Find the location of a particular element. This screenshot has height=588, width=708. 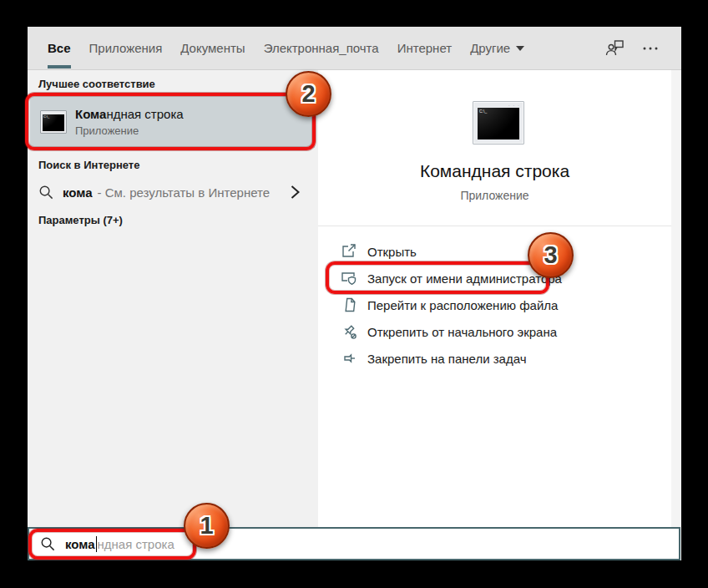

tab-web: Интернет is located at coordinates (424, 48).